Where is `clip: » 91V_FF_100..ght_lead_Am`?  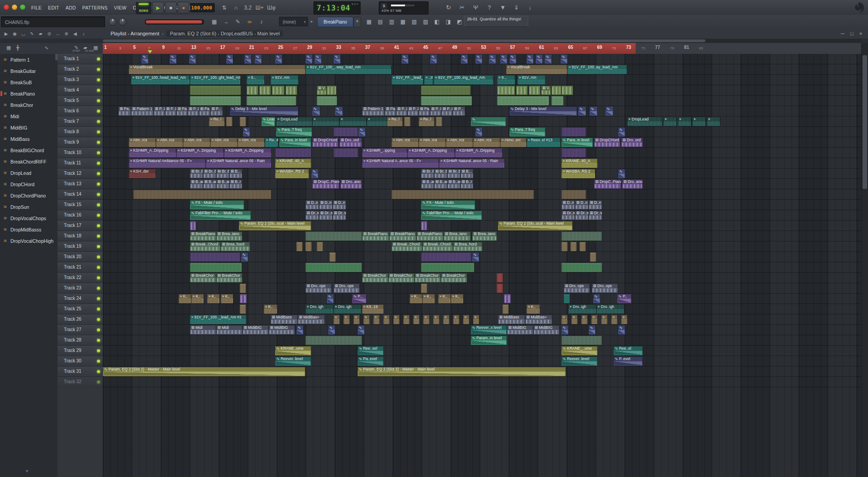
clip: » 91V_FF_100..ght_lead_Am is located at coordinates (215, 80).